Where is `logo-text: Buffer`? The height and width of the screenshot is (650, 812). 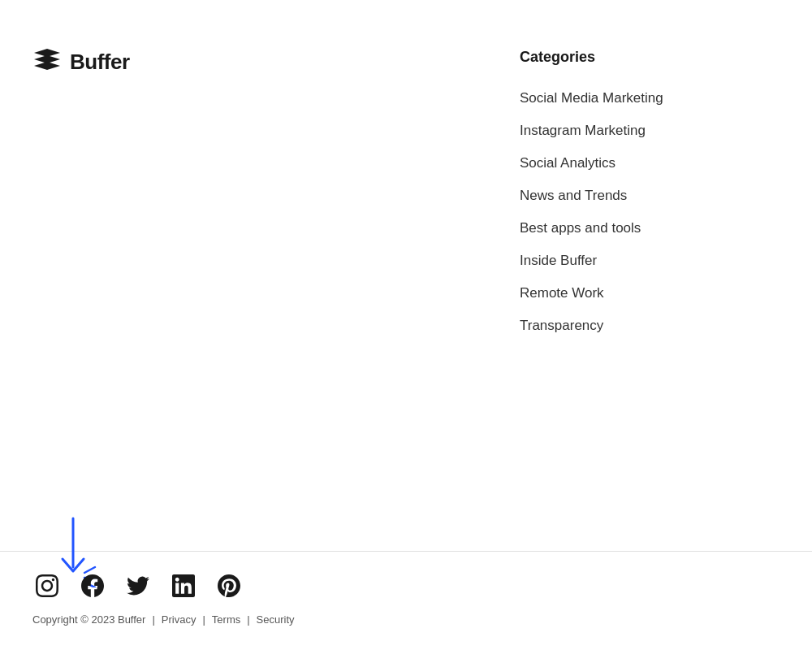 logo-text: Buffer is located at coordinates (100, 62).